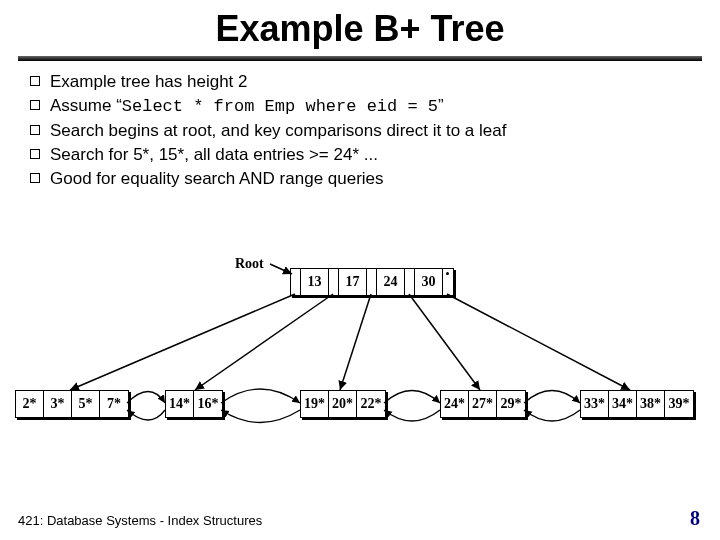 Image resolution: width=720 pixels, height=540 pixels. Describe the element at coordinates (391, 282) in the screenshot. I see `key-cell: 24` at that location.